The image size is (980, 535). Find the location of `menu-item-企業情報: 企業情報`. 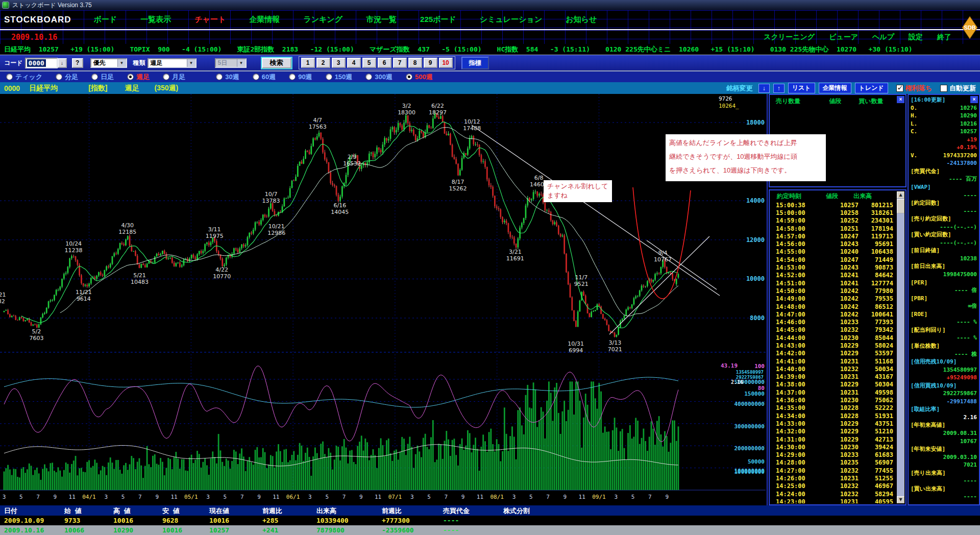

menu-item-企業情報: 企業情報 is located at coordinates (264, 19).